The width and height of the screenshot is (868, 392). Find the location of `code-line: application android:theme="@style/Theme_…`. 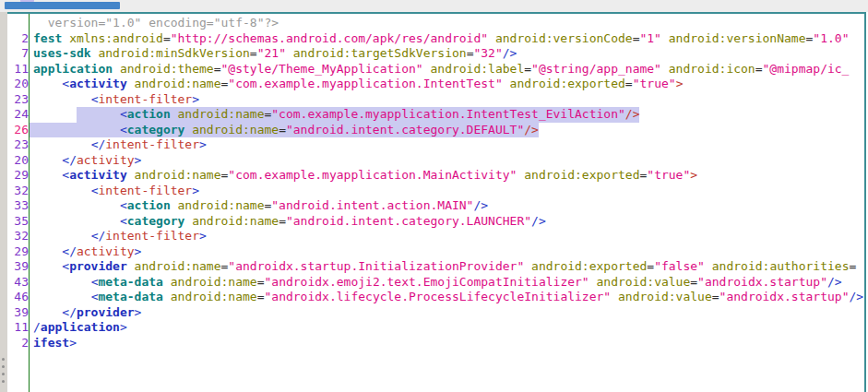

code-line: application android:theme="@style/Theme_… is located at coordinates (448, 70).